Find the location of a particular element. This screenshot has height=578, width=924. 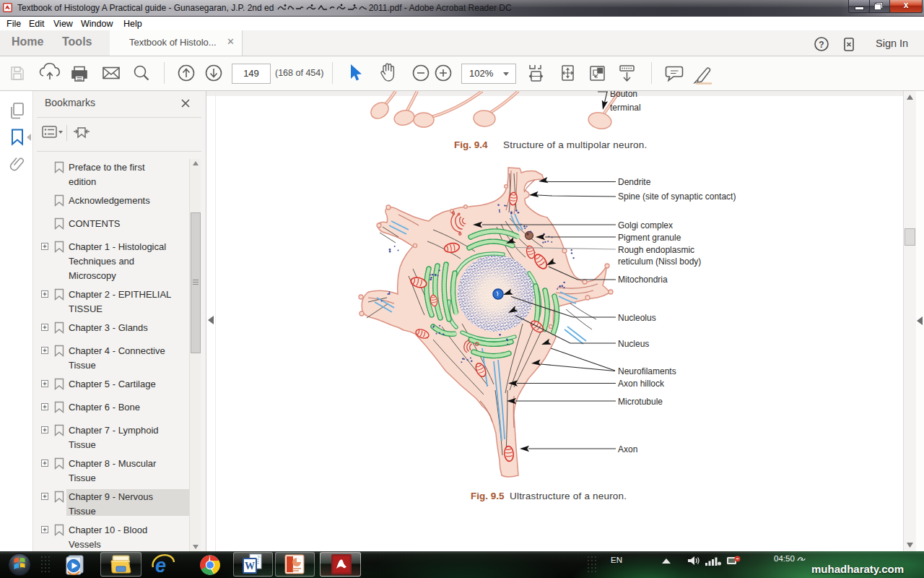

svg-text: Mitochondria is located at coordinates (642, 280).